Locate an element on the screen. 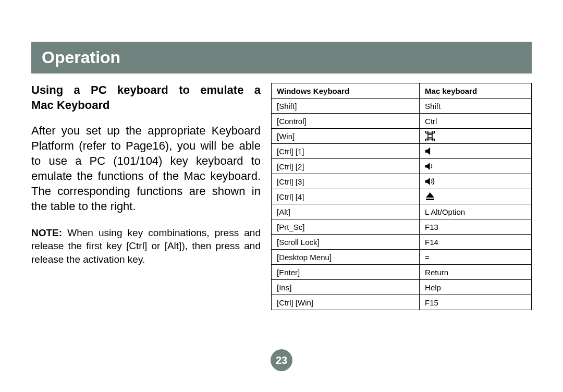  windows-key-cell: [Prt_Sc] is located at coordinates (346, 227).